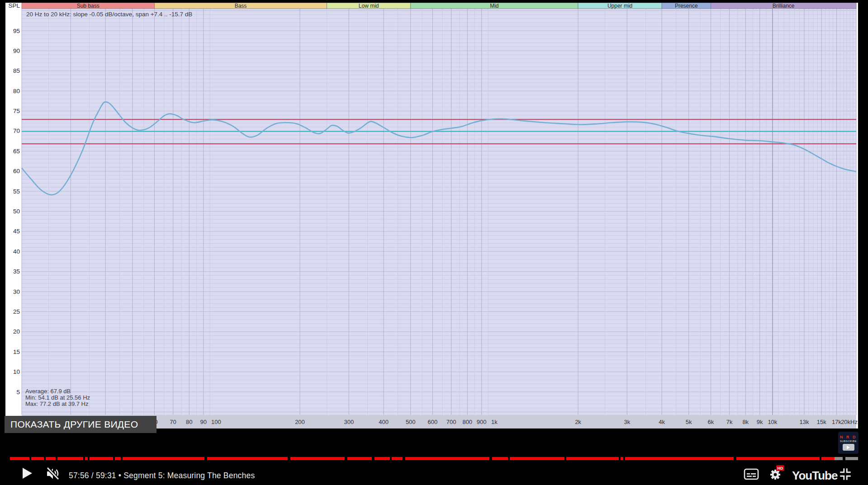  Describe the element at coordinates (494, 6) in the screenshot. I see `svg-text: Mid` at that location.